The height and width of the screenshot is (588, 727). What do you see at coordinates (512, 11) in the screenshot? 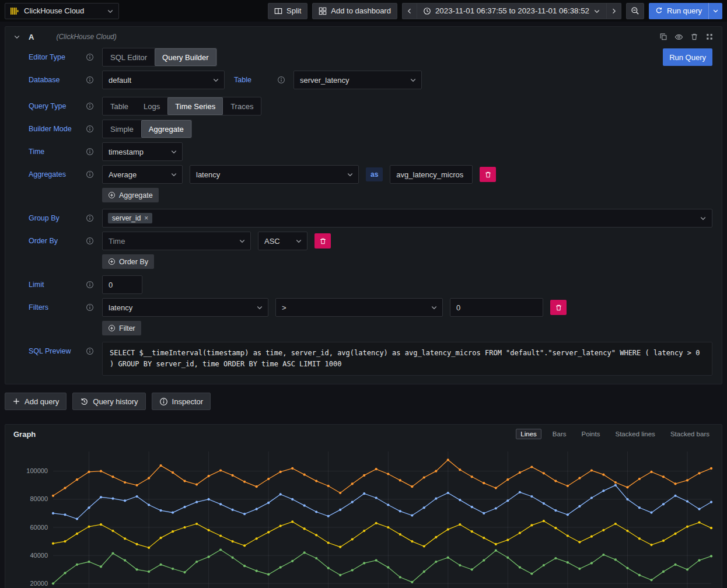
I see `time-range-button: 2023-11-01 06:37:55 to 2023-11-01 06:38:…` at bounding box center [512, 11].